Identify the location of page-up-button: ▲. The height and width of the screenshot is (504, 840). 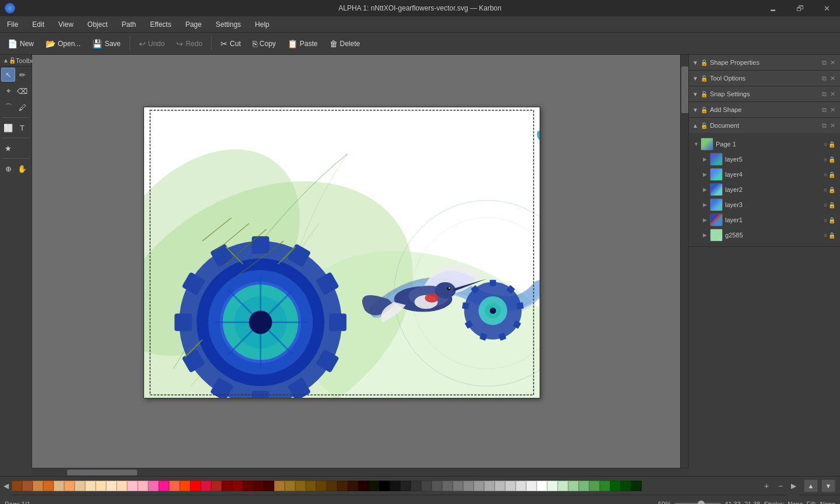
(811, 486).